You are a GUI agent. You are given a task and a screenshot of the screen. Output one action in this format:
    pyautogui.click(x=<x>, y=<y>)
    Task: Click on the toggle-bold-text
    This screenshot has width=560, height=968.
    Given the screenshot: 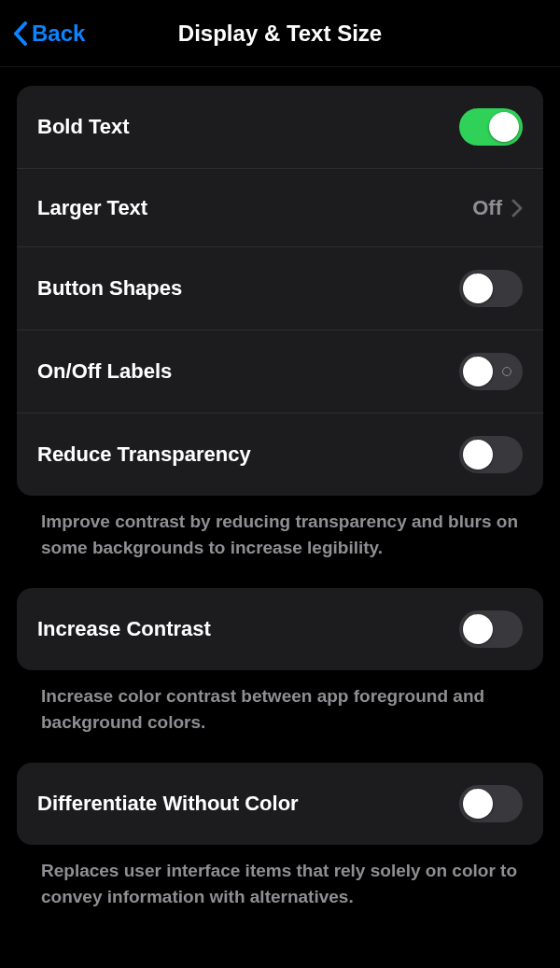 What is the action you would take?
    pyautogui.click(x=491, y=127)
    